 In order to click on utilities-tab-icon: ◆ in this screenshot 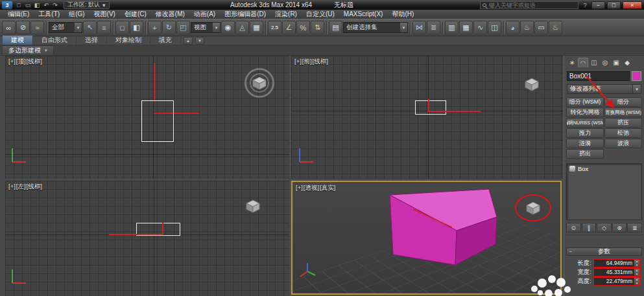, I will do `click(627, 62)`.